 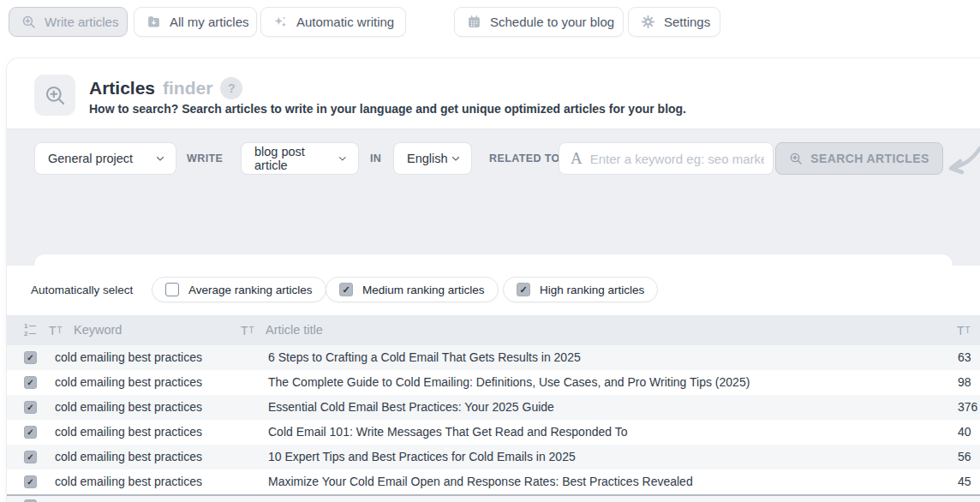 What do you see at coordinates (105, 158) in the screenshot?
I see `project-select: General project` at bounding box center [105, 158].